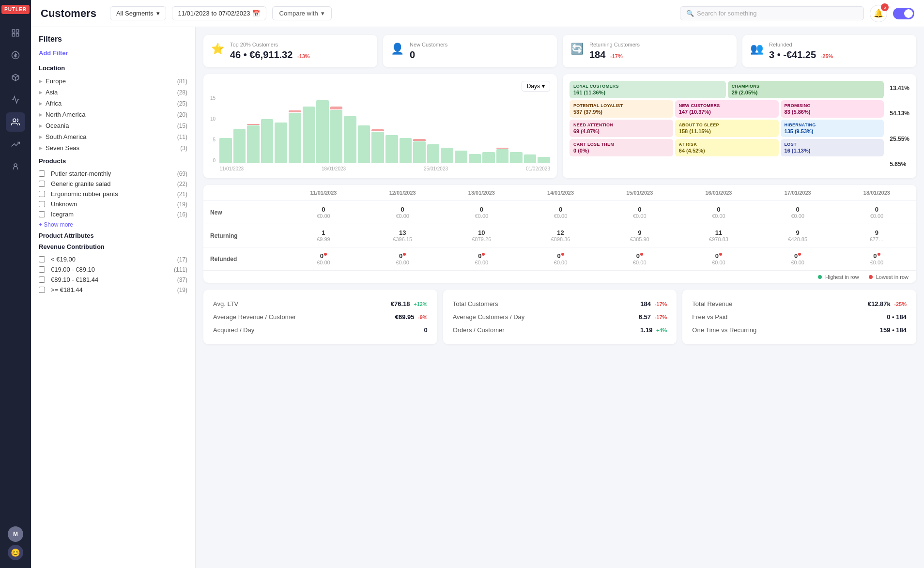  What do you see at coordinates (233, 330) in the screenshot?
I see `bottom-stat-label: Acquired / Day` at bounding box center [233, 330].